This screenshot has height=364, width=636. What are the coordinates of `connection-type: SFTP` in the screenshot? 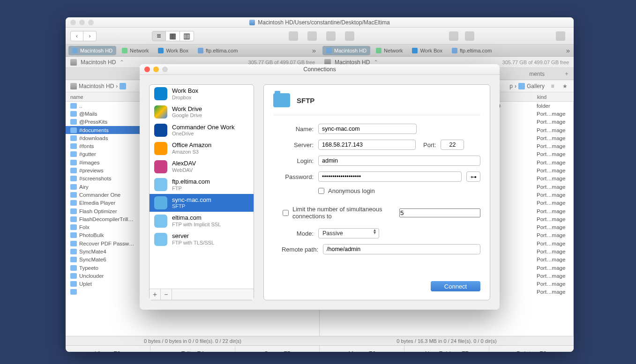 It's located at (192, 206).